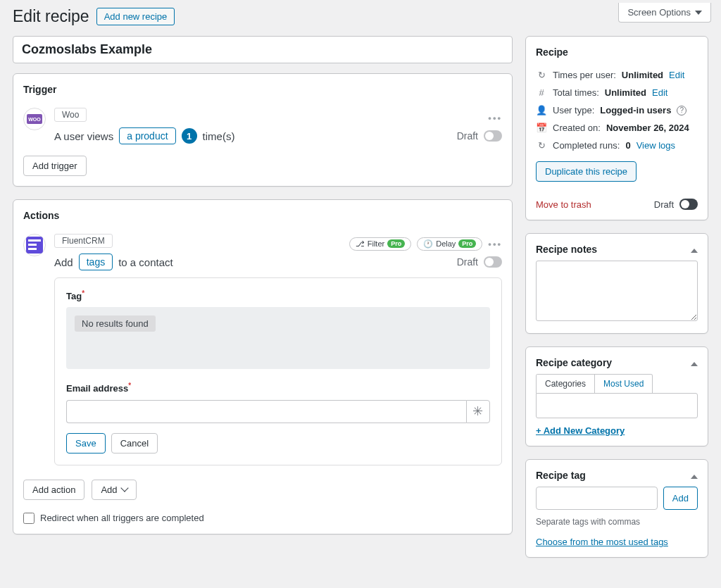 The image size is (721, 588). I want to click on screen-options-button: Screen Options, so click(665, 13).